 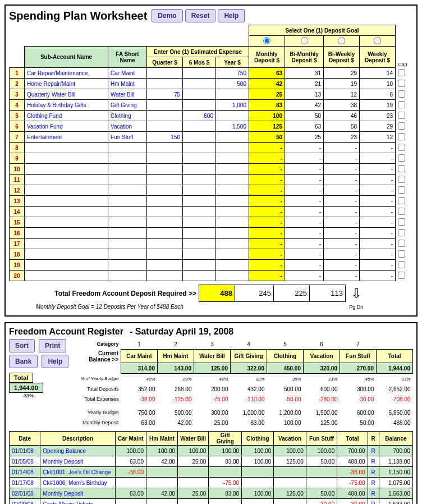 I want to click on tx-desc: Opening Balance, so click(x=77, y=451).